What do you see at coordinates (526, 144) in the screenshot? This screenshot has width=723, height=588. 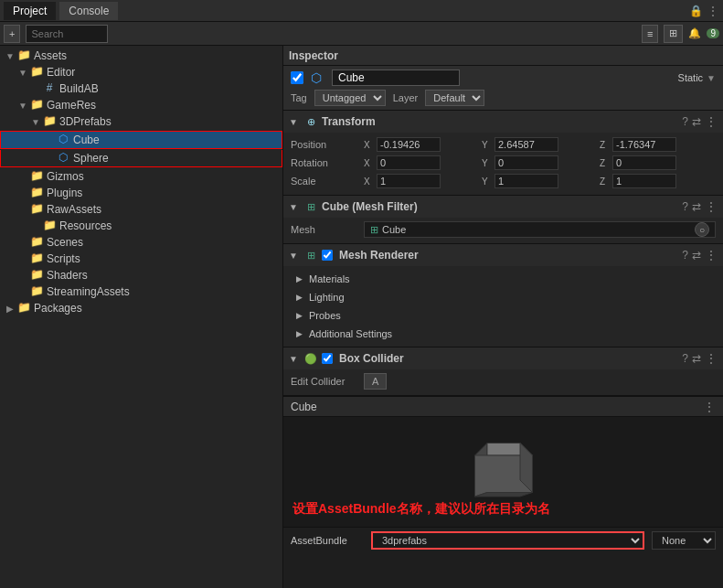 I see `pos-y-input` at bounding box center [526, 144].